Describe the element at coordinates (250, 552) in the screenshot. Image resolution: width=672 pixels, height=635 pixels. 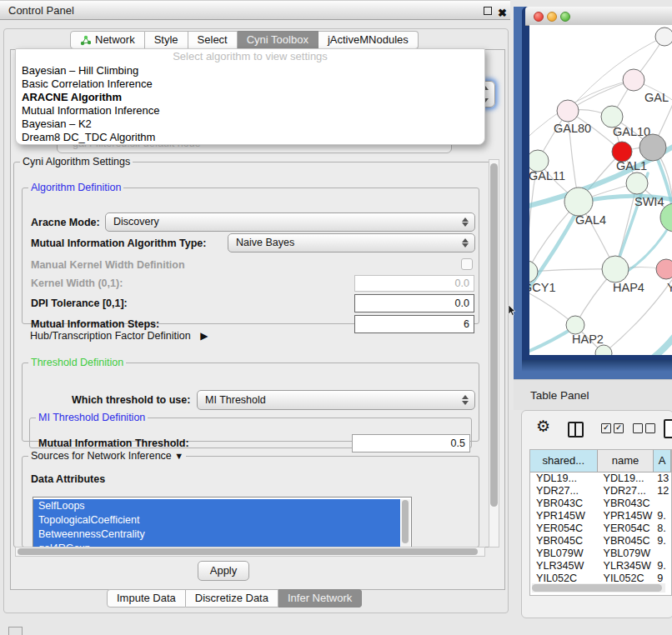
I see `settings-horizontal-scrollbar` at that location.